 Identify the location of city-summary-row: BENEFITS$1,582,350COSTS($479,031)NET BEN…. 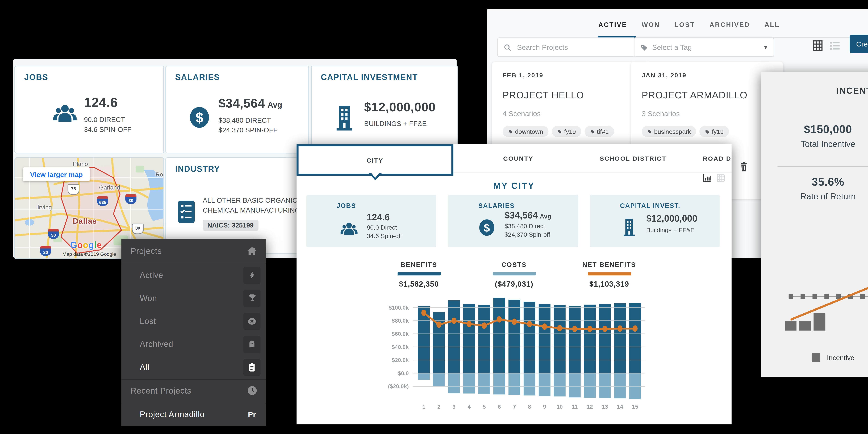
(514, 274).